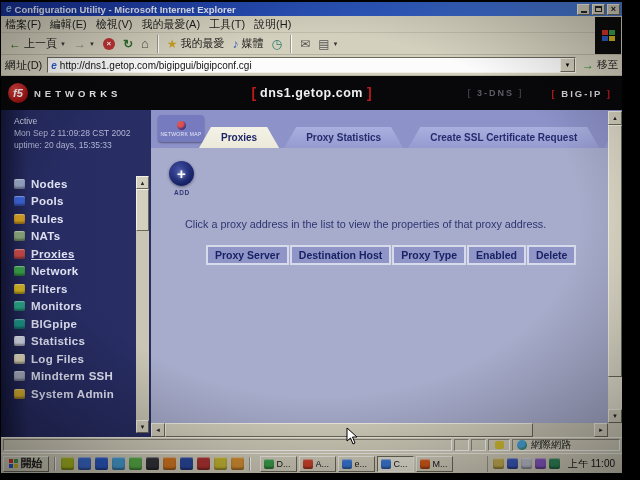 This screenshot has width=640, height=480. Describe the element at coordinates (126, 10) in the screenshot. I see `window-title: Configuration Utility - Microsoft Intern…` at that location.